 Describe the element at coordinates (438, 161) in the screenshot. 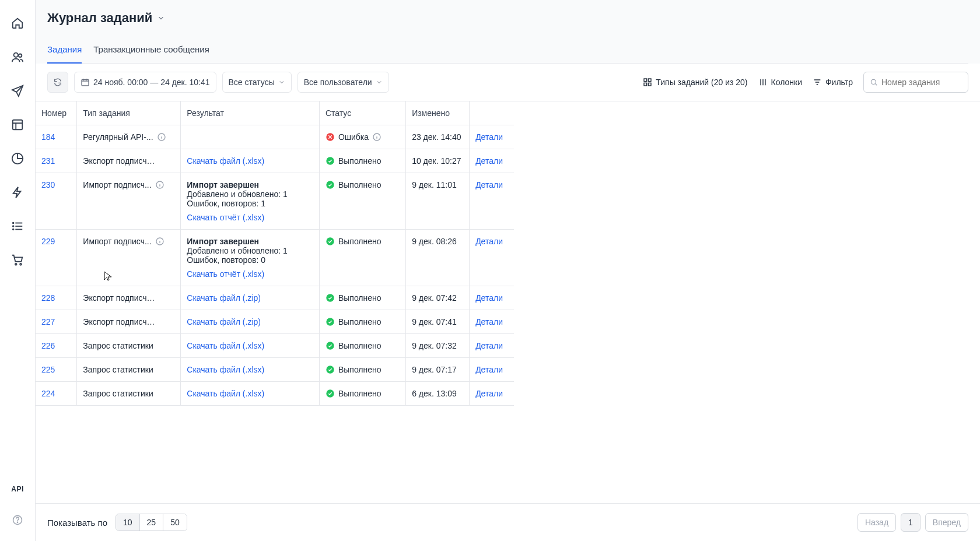

I see `row-changed: 10 дек. 10:27` at that location.